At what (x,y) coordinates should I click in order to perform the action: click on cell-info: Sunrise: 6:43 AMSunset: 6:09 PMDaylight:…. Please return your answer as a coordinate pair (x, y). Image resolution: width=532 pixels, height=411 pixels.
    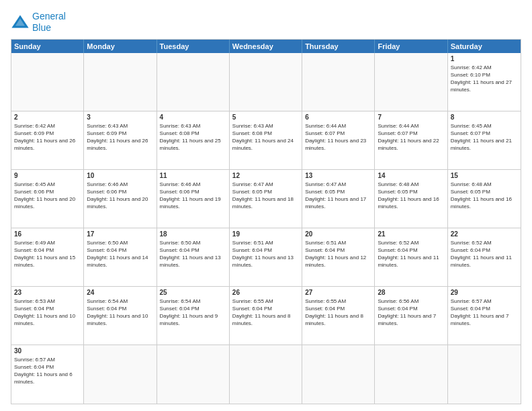
    Looking at the image, I should click on (120, 137).